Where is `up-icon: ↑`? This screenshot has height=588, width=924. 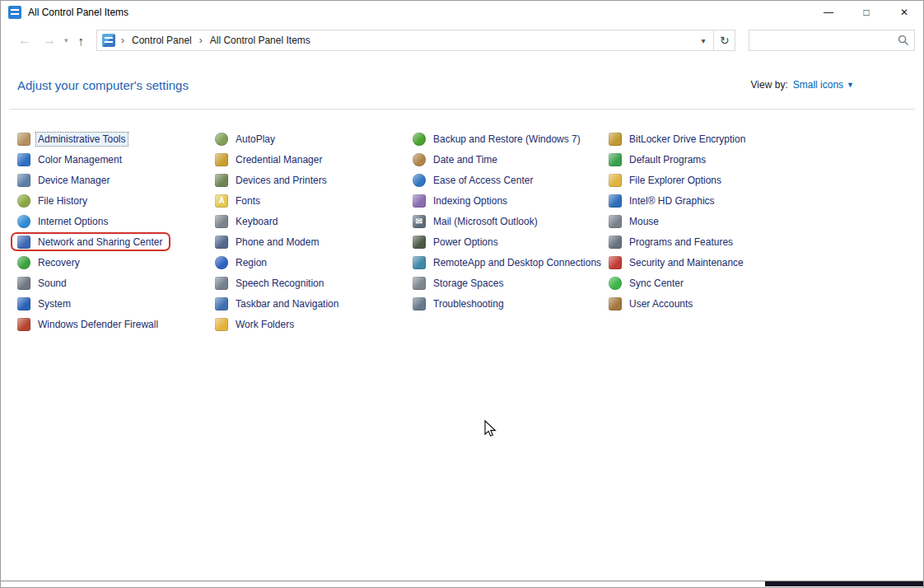 up-icon: ↑ is located at coordinates (82, 41).